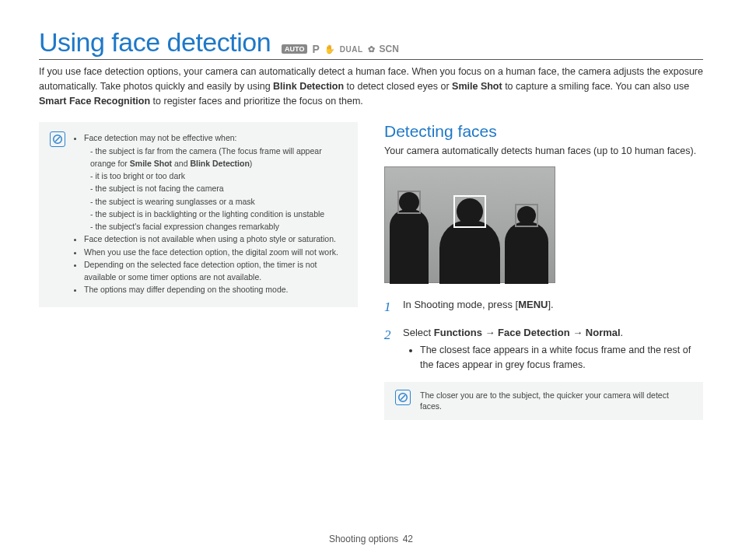 This screenshot has width=742, height=560. What do you see at coordinates (218, 201) in the screenshot?
I see `note-sub: the subject is wearing sunglasses or a m…` at bounding box center [218, 201].